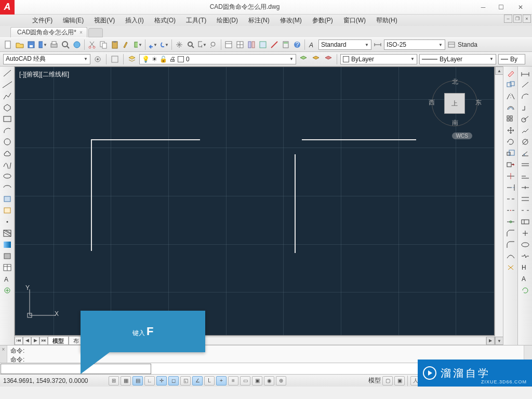 The image size is (532, 399). Describe the element at coordinates (525, 199) in the screenshot. I see `dim-space-icon` at that location.